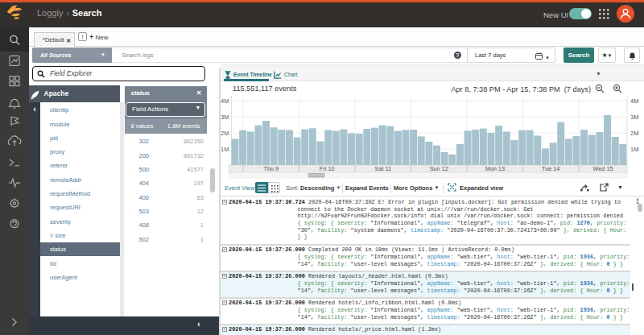 The width and height of the screenshot is (644, 335). What do you see at coordinates (383, 169) in the screenshot?
I see `svg-text: Sat 11` at bounding box center [383, 169].